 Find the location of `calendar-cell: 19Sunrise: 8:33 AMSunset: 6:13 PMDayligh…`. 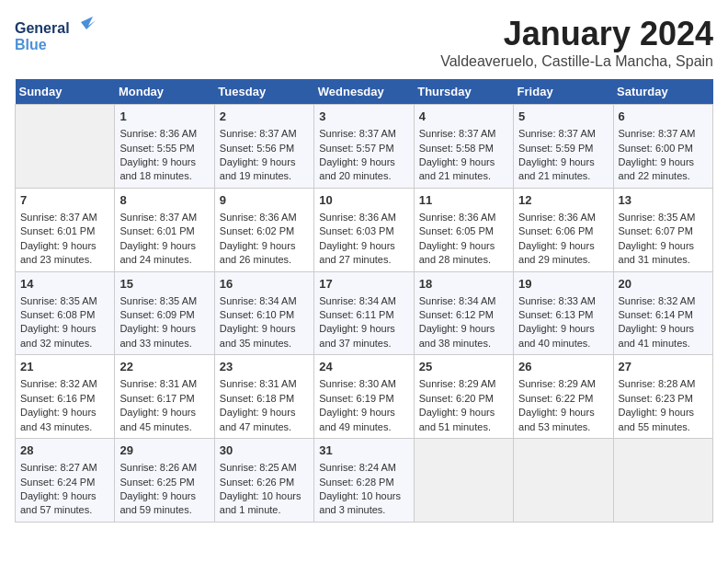

calendar-cell: 19Sunrise: 8:33 AMSunset: 6:13 PMDayligh… is located at coordinates (563, 313).